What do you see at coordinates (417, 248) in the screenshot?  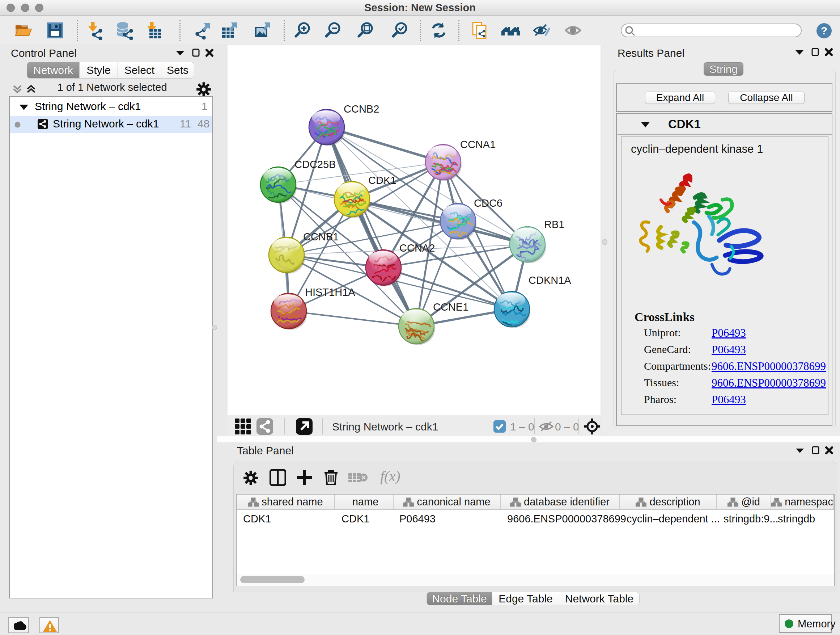 I see `svg-text: CCNA2` at bounding box center [417, 248].